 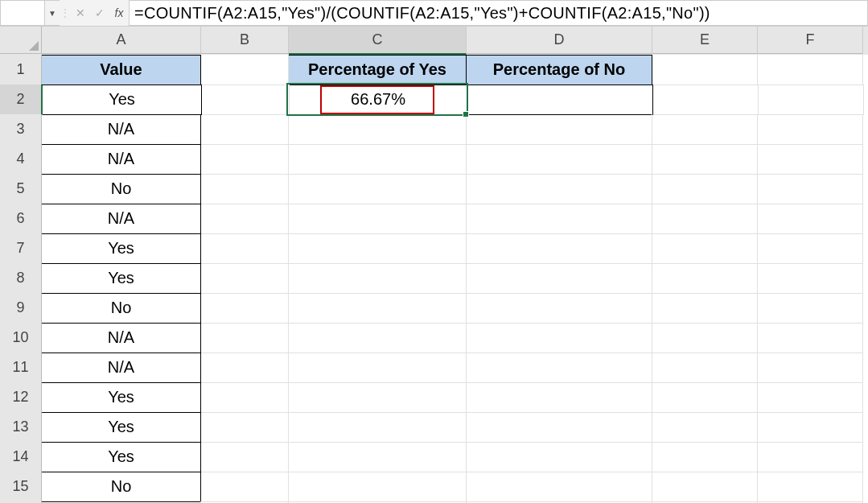 I want to click on cell-B12, so click(x=245, y=398).